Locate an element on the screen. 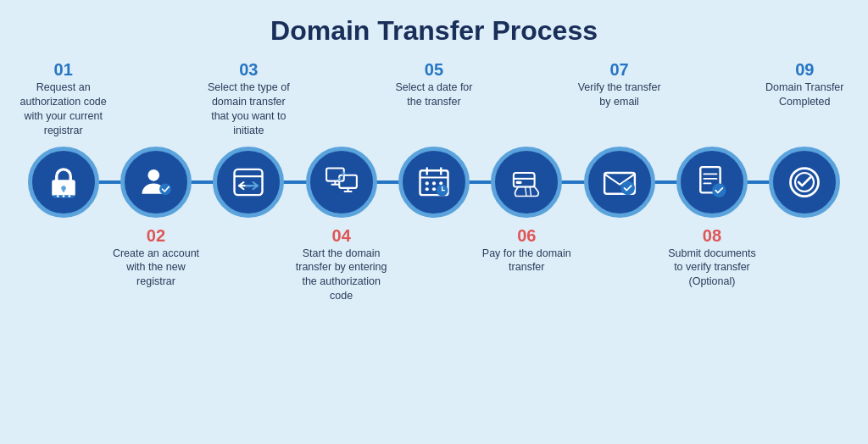 This screenshot has height=444, width=868. email-check-icon is located at coordinates (620, 182).